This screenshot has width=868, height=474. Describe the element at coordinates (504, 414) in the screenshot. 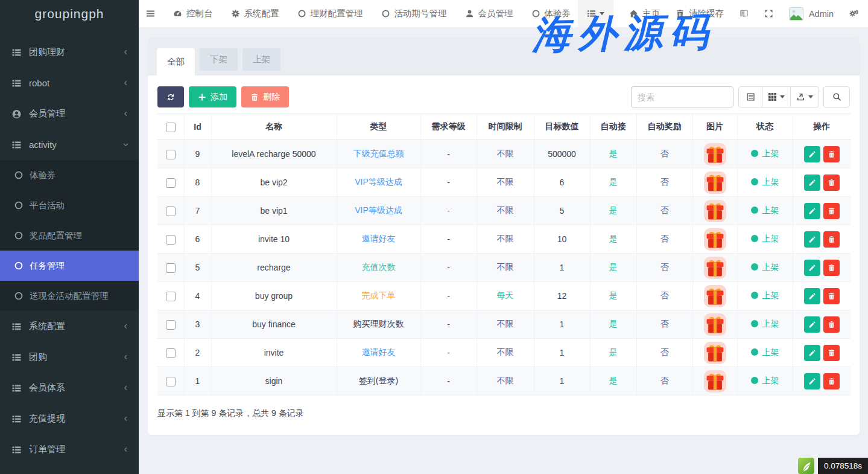

I see `record-summary: 显示第 1 到第 9 条记录，总共 9 条记录` at that location.